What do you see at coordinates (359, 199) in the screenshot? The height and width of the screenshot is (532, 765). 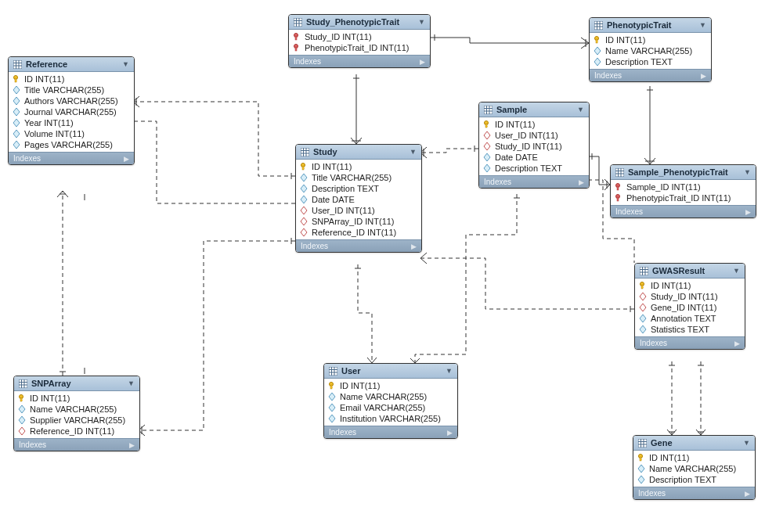 I see `entity-table-study: Study▼ID INT(11)Title VARCHAR(255)Descri…` at bounding box center [359, 199].